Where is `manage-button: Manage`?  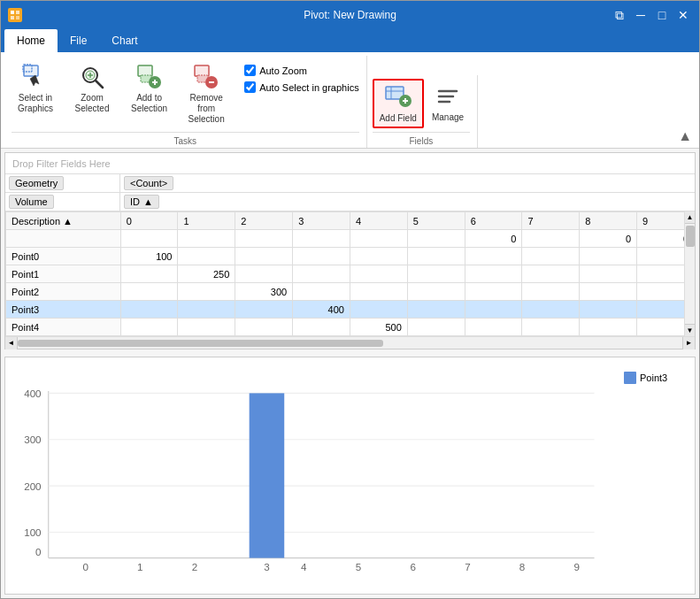 manage-button: Manage is located at coordinates (448, 103).